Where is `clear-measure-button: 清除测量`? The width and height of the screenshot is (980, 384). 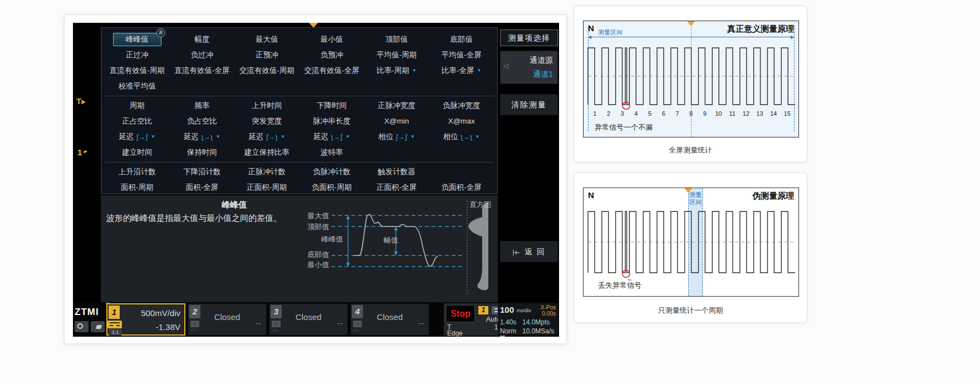 clear-measure-button: 清除测量 is located at coordinates (529, 105).